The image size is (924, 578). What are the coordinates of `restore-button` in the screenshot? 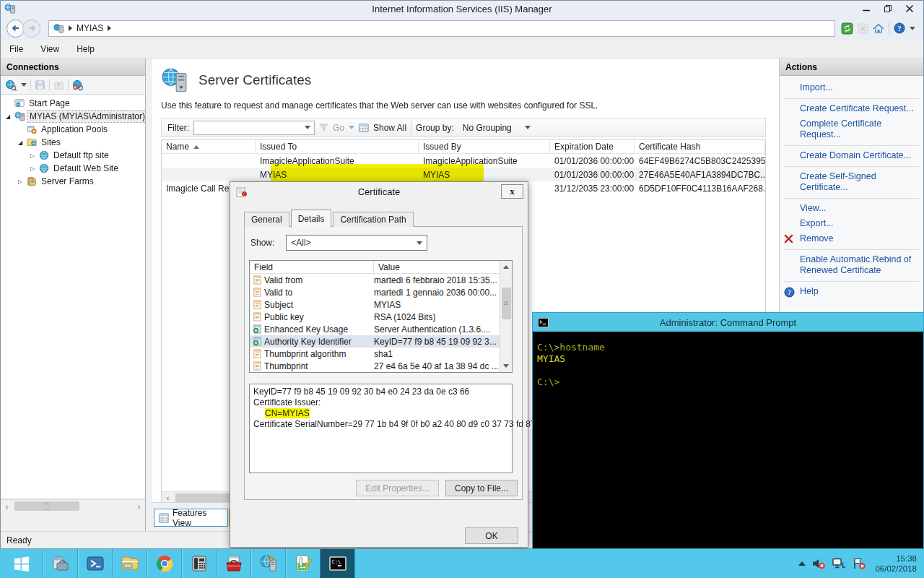 It's located at (888, 9).